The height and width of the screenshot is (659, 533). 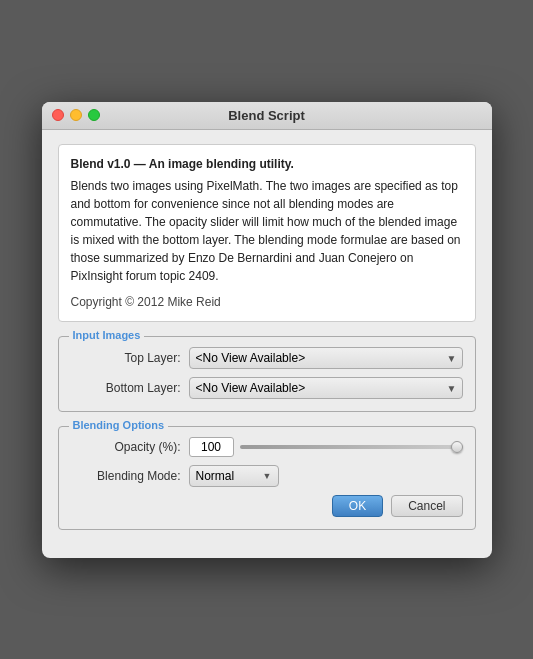 I want to click on window-title: Blend Script, so click(x=266, y=116).